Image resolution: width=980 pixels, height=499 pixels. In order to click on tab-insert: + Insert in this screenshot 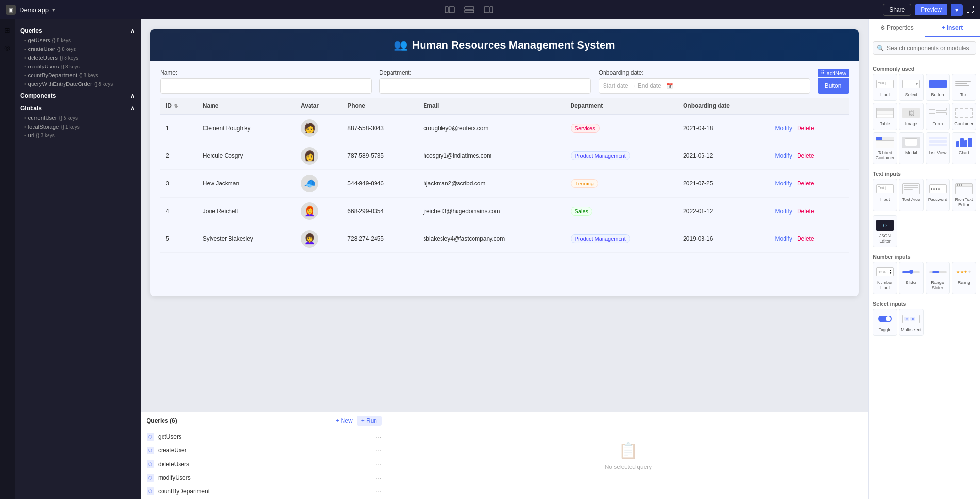, I will do `click(953, 28)`.